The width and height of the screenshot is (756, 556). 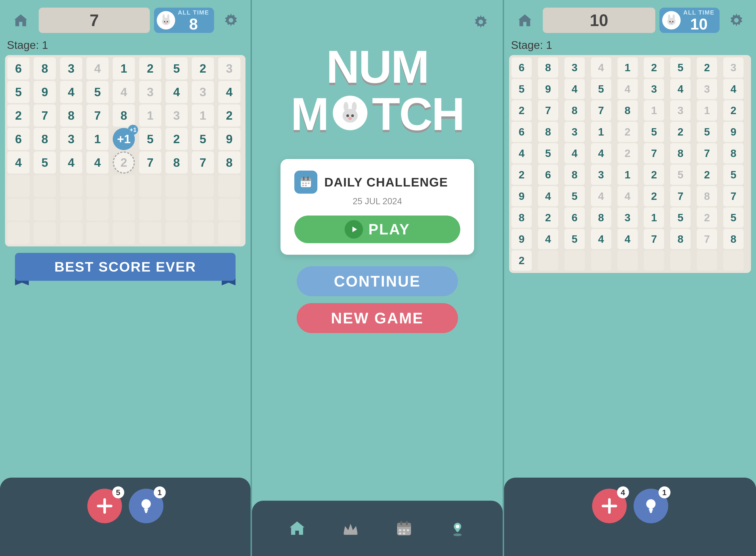 I want to click on r-cell-1-6: 4, so click(x=680, y=89).